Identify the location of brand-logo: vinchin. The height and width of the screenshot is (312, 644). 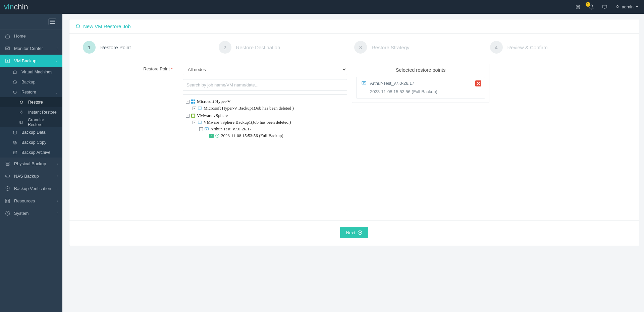
(16, 7).